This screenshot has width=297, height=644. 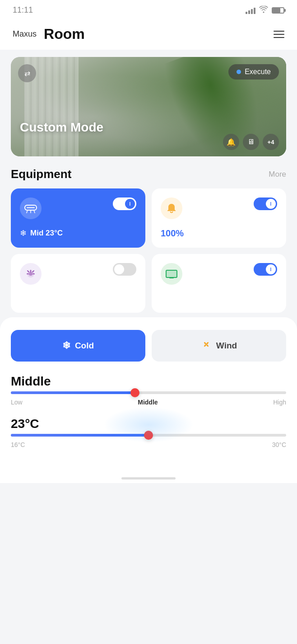 I want to click on brand-label: Maxus, so click(x=24, y=34).